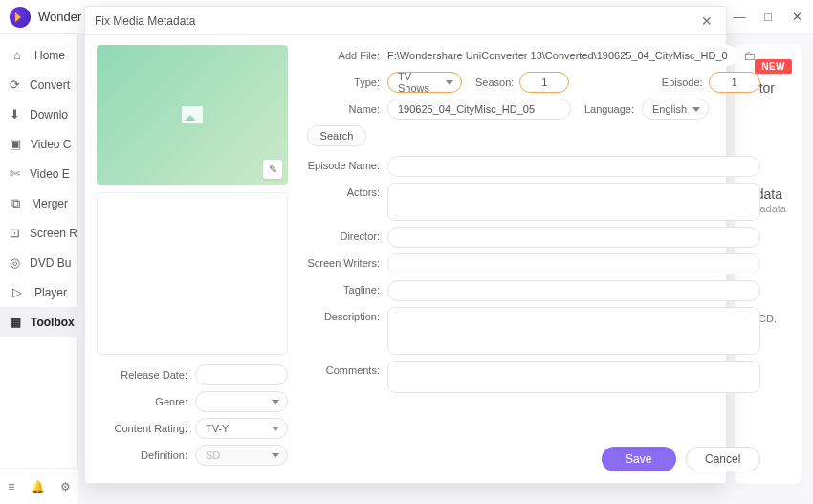  What do you see at coordinates (574, 166) in the screenshot?
I see `episode-name-input` at bounding box center [574, 166].